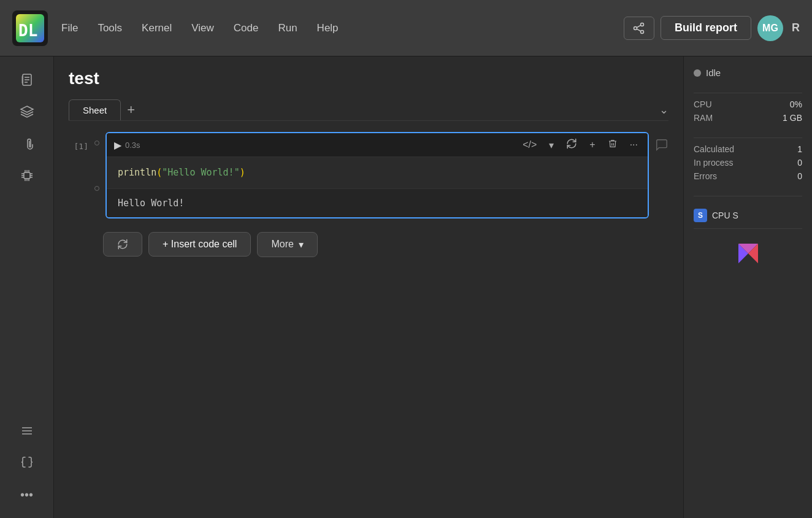 The height and width of the screenshot is (518, 812). I want to click on cell-toolbar: ▶ 0.3s </> ▾ +, so click(377, 145).